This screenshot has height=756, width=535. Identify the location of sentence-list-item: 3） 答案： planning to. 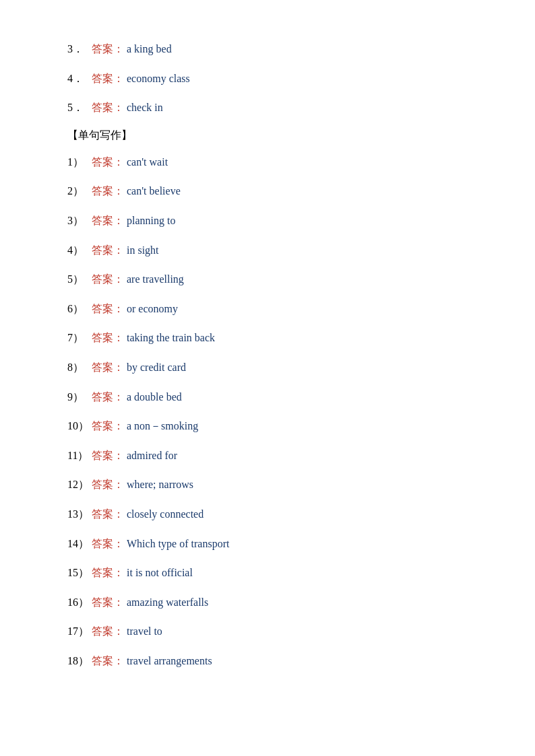
(268, 221).